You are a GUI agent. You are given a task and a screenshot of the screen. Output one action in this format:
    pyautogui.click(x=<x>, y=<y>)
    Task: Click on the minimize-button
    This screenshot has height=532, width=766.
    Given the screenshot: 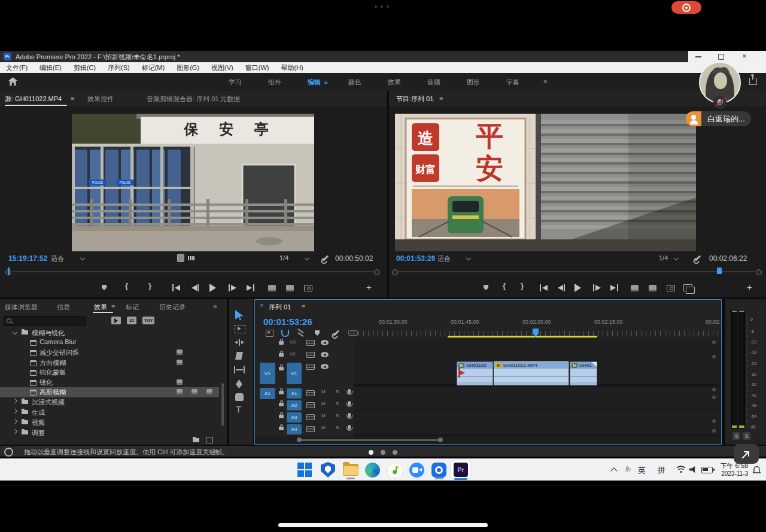 What is the action you would take?
    pyautogui.click(x=698, y=57)
    